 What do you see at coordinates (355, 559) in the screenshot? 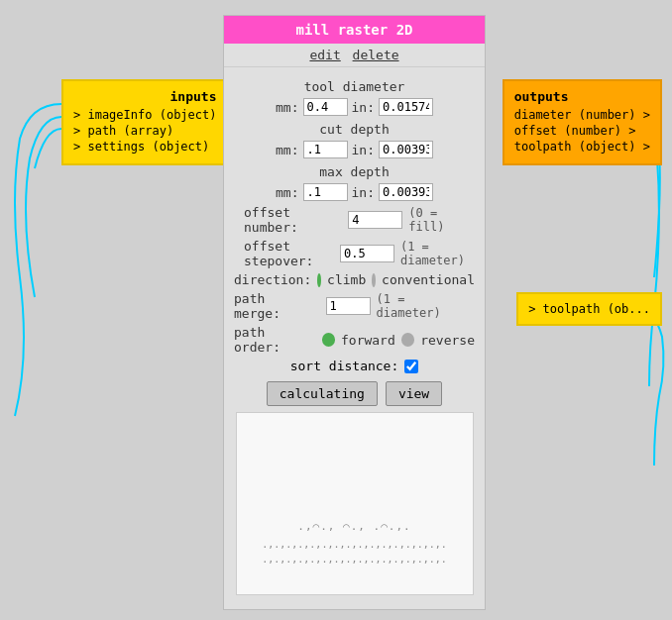
I see `preview-line3: .,.,.,.,.,.,.,.,.,.,.,.,.,.,.,.` at bounding box center [355, 559].